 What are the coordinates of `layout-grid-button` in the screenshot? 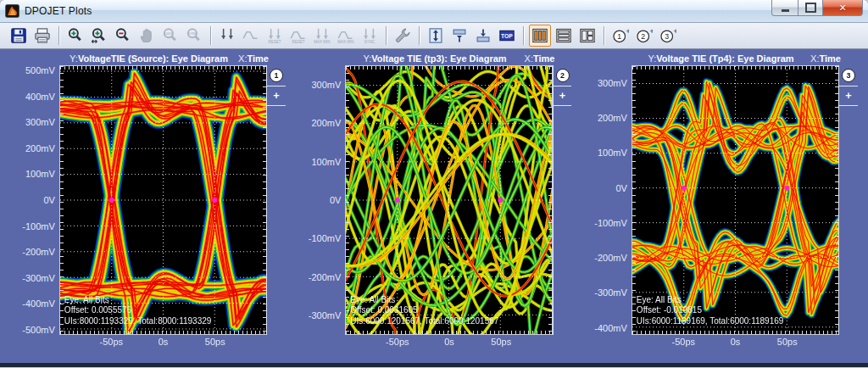 It's located at (587, 36).